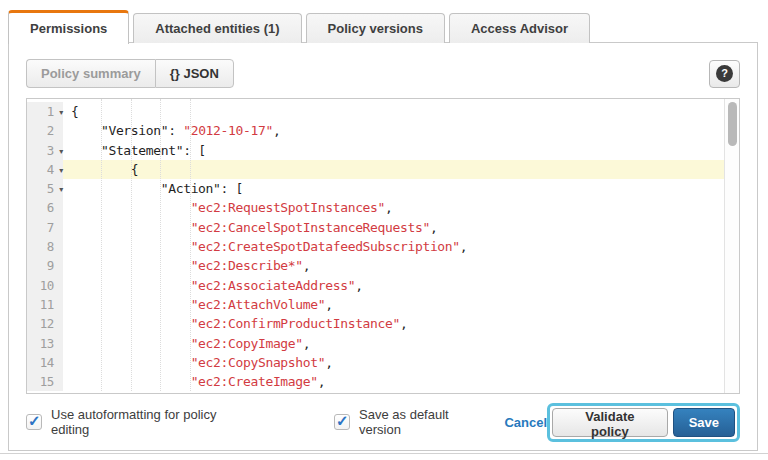 The image size is (768, 460). I want to click on tab-attached-entities-1: Attached entities (1), so click(217, 28).